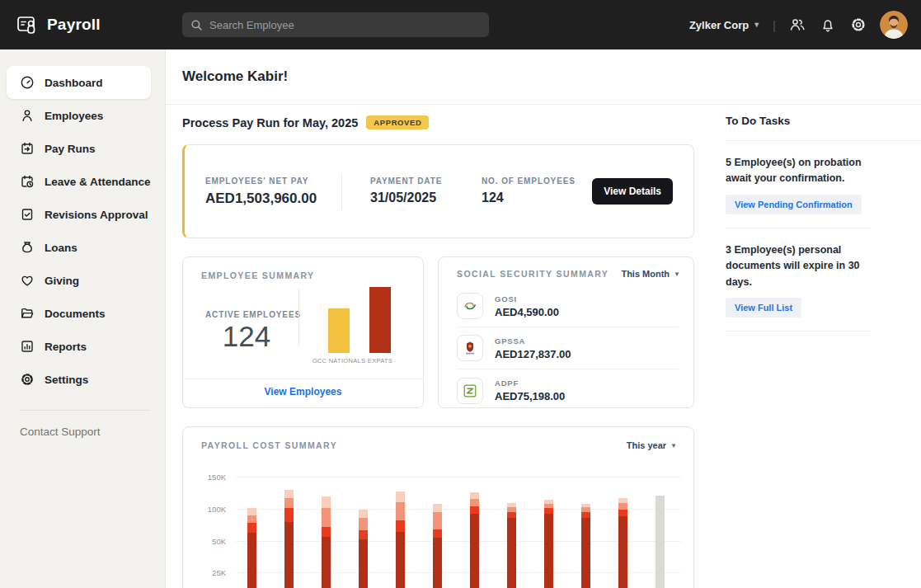  Describe the element at coordinates (341, 192) in the screenshot. I see `stat-divider` at that location.